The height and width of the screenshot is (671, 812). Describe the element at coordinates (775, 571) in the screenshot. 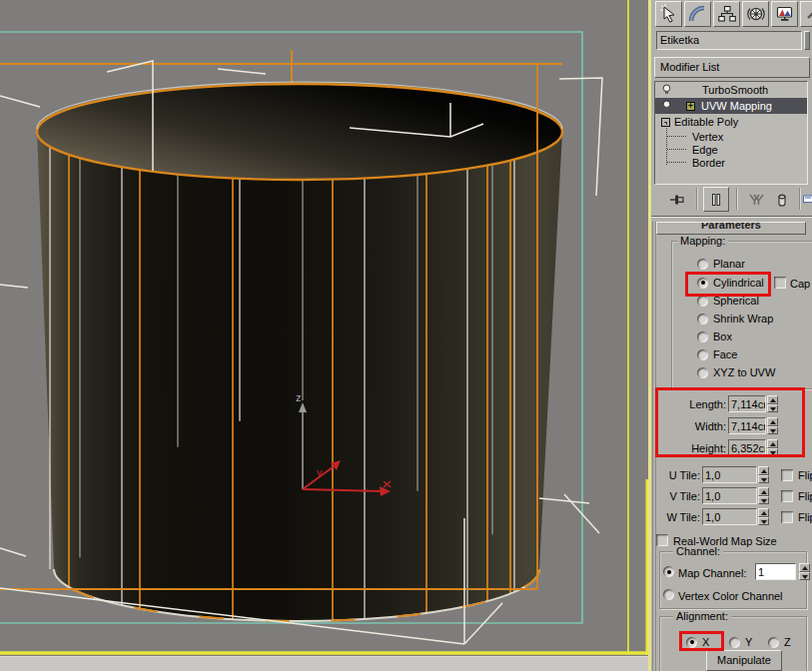

I see `map-channel-field: 1` at that location.